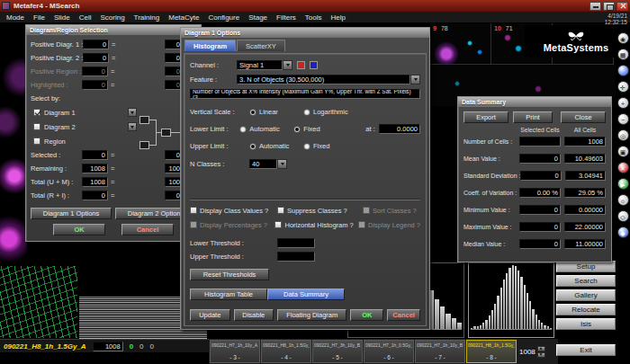  Describe the element at coordinates (194, 210) in the screenshot. I see `checkbox-display-class-values` at that location.